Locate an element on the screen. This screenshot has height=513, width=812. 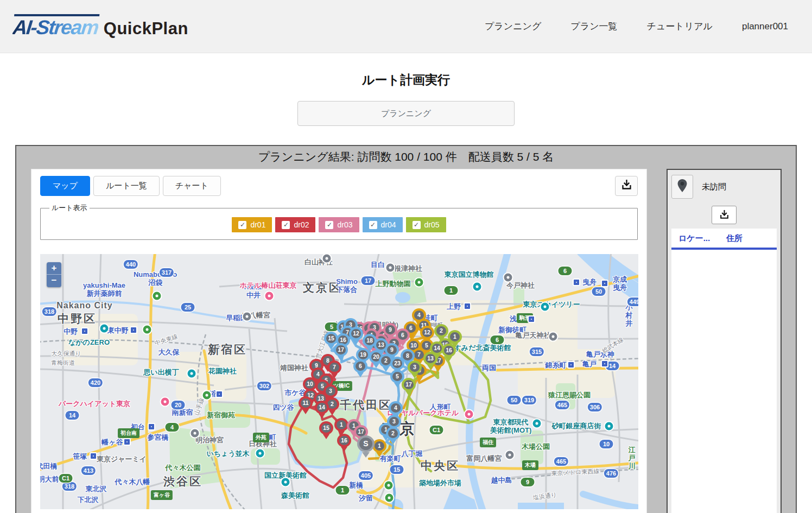
road-shield: 初台南 is located at coordinates (129, 433).